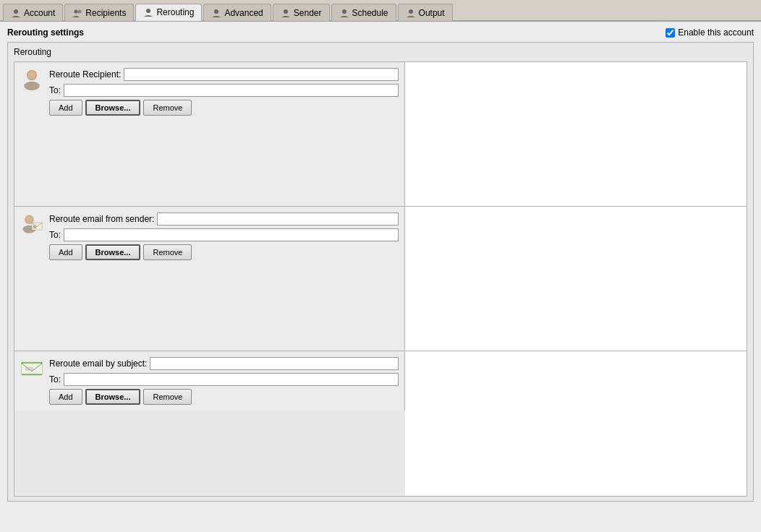 The image size is (761, 532). What do you see at coordinates (301, 12) in the screenshot?
I see `tab-sender: Sender` at bounding box center [301, 12].